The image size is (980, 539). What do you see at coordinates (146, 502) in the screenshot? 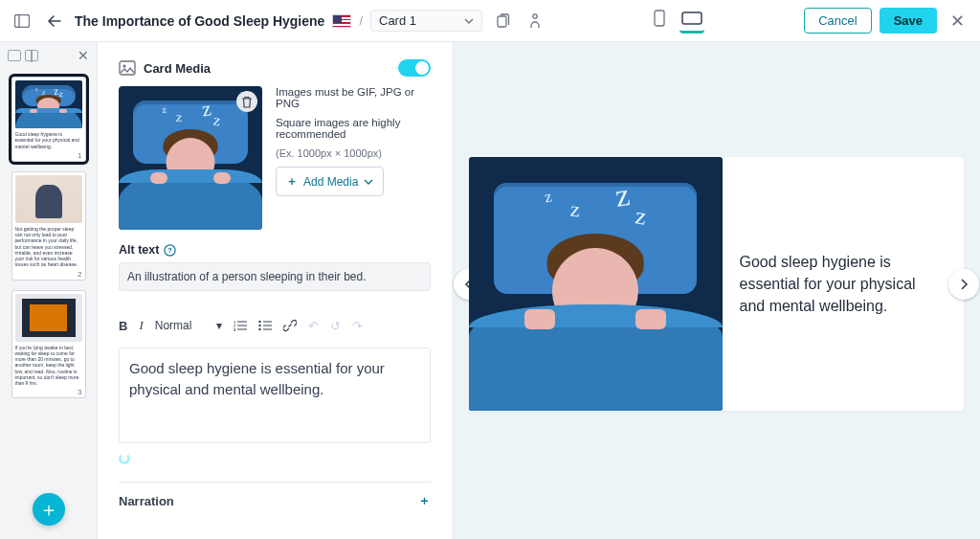
I see `narration-label: Narration` at bounding box center [146, 502].